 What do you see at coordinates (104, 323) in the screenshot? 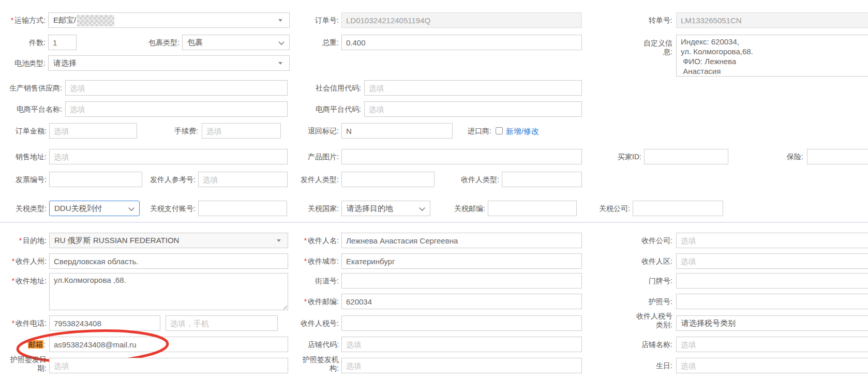
I see `recipient-phone-input` at bounding box center [104, 323].